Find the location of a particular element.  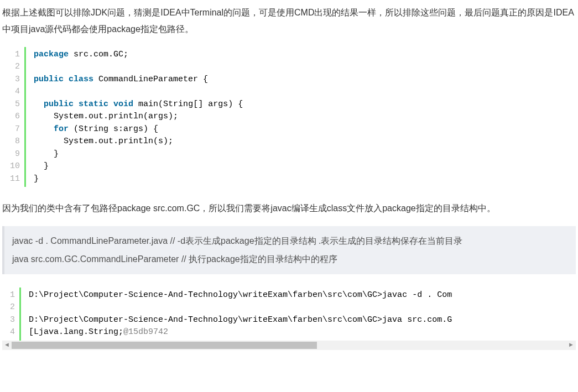

paragraph-intro: 根据上述截图可以排除JDK问题，猜测是IDEA中Terminal的问题，可是使用… is located at coordinates (289, 21).